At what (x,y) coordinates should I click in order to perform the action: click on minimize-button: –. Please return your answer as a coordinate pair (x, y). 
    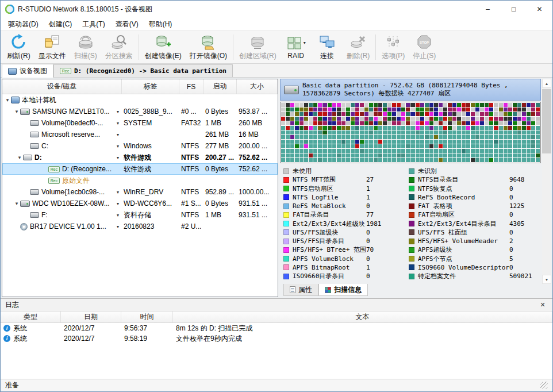
    Looking at the image, I should click on (487, 9).